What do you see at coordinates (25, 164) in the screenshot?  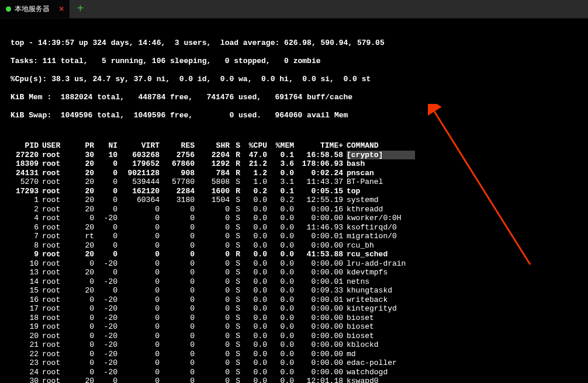 I see `cell-pid: 18309` at bounding box center [25, 164].